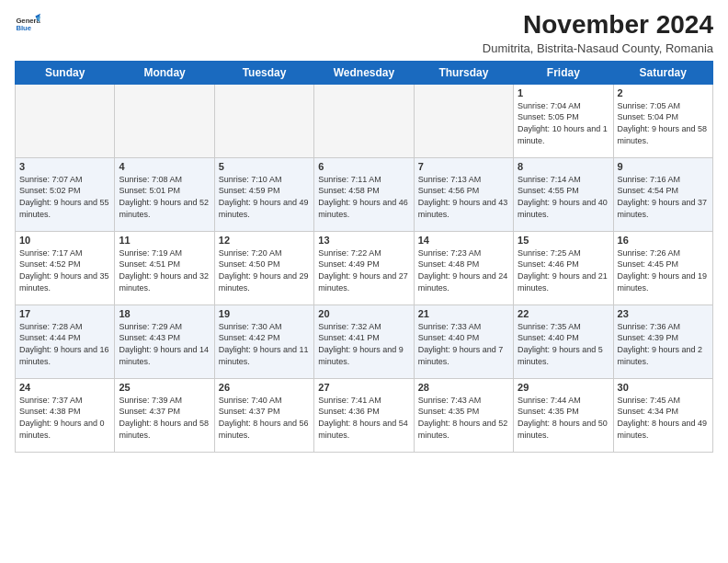 The width and height of the screenshot is (728, 563). Describe the element at coordinates (463, 344) in the screenshot. I see `day-info: Sunrise: 7:33 AM Sunset: 4:40 PM Dayligh…` at that location.